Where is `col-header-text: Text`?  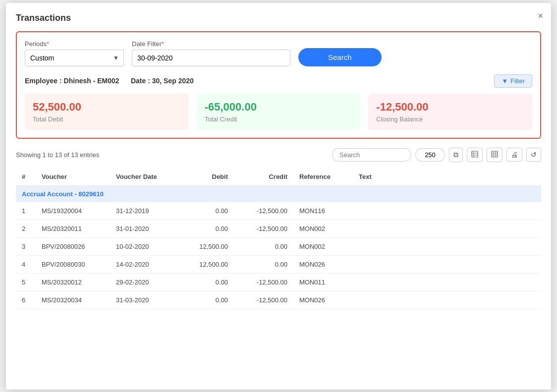 col-header-text: Text is located at coordinates (447, 177).